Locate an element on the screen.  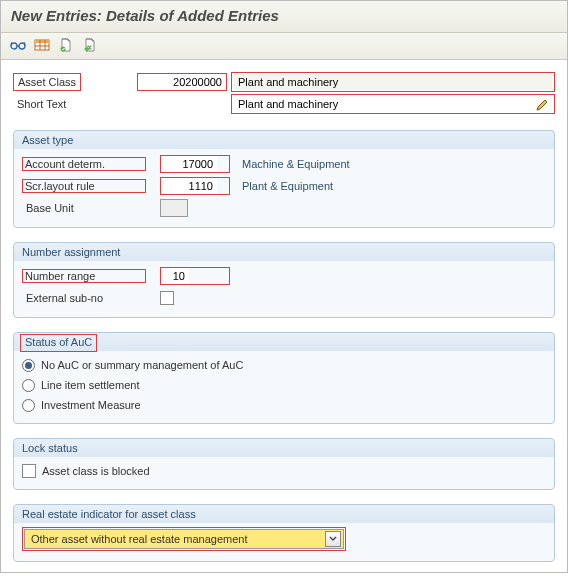
account-determ-input is located at coordinates (189, 164).